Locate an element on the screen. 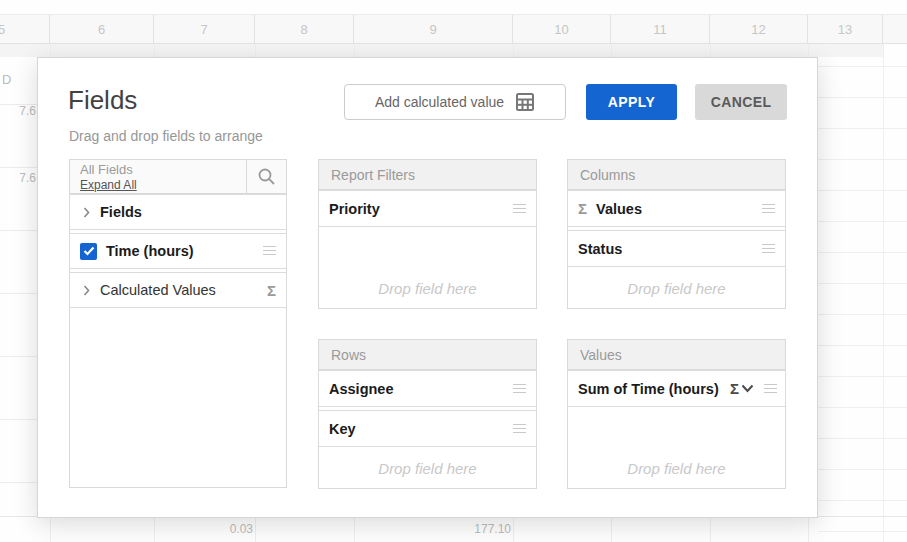 The height and width of the screenshot is (542, 907). field-group-calculated-values: Calculated Values Σ is located at coordinates (178, 290).